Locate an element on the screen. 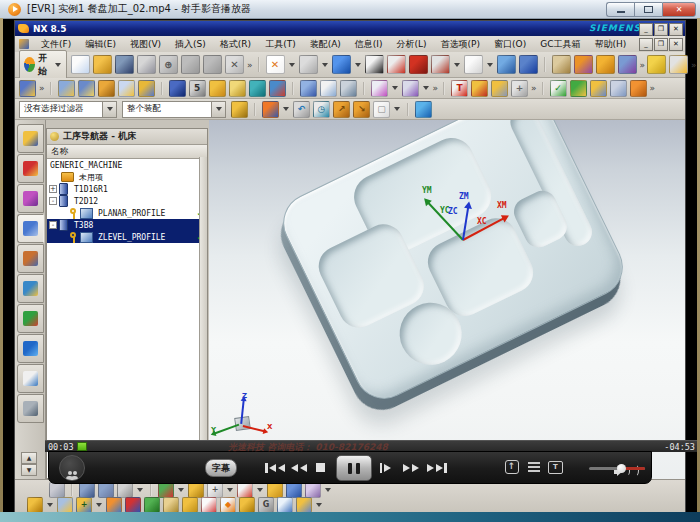 The image size is (700, 522). menu-tools: 工具(T) is located at coordinates (280, 44).